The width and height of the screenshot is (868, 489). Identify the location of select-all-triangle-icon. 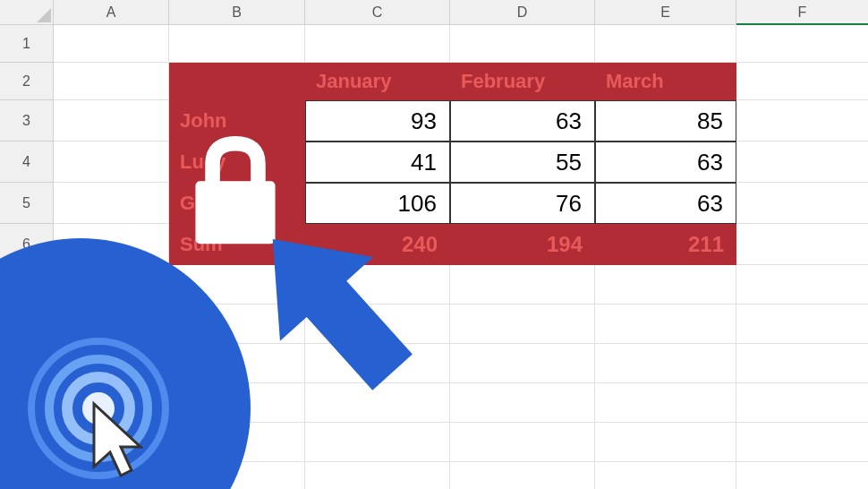
(44, 15).